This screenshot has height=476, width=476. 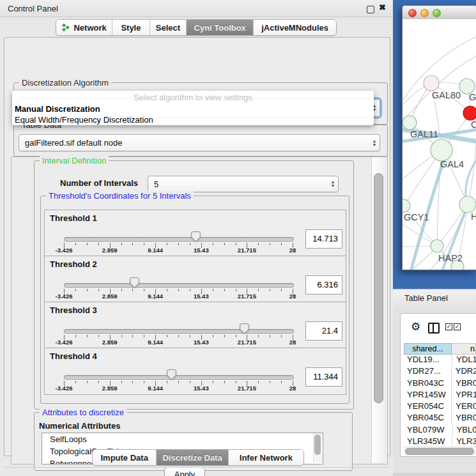 I want to click on table-row: YBR045CYBR0, so click(x=440, y=418).